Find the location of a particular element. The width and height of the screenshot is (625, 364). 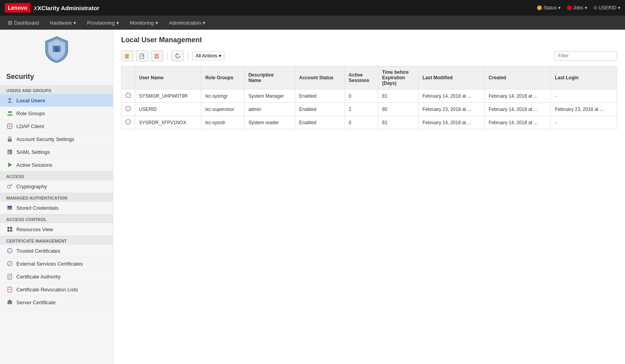

jobs-button: Jobs ▾ is located at coordinates (577, 8).